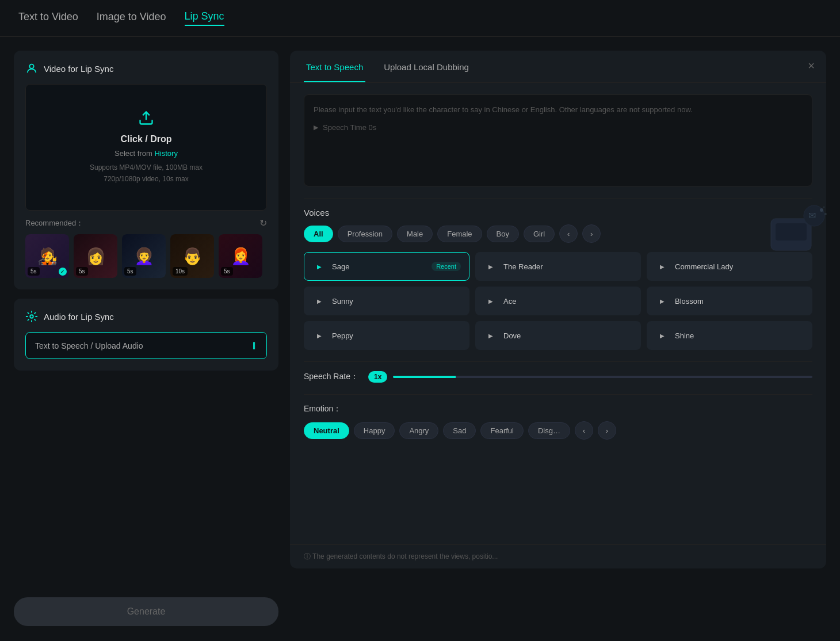  What do you see at coordinates (415, 234) in the screenshot?
I see `filter-male: Male` at bounding box center [415, 234].